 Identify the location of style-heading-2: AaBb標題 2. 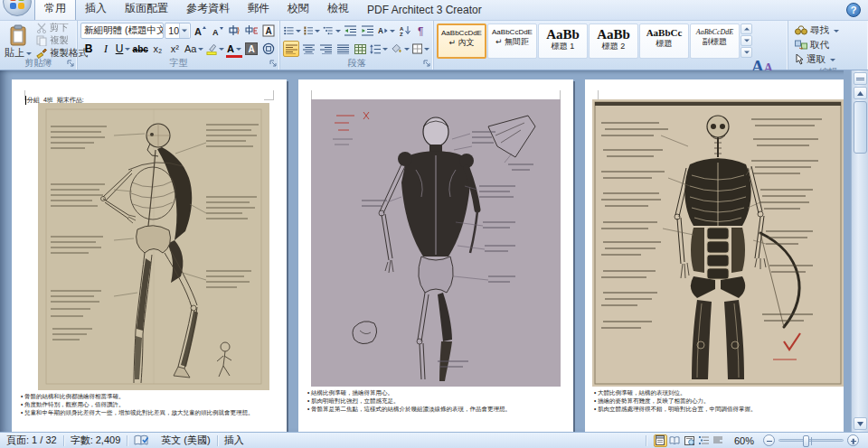
(613, 42).